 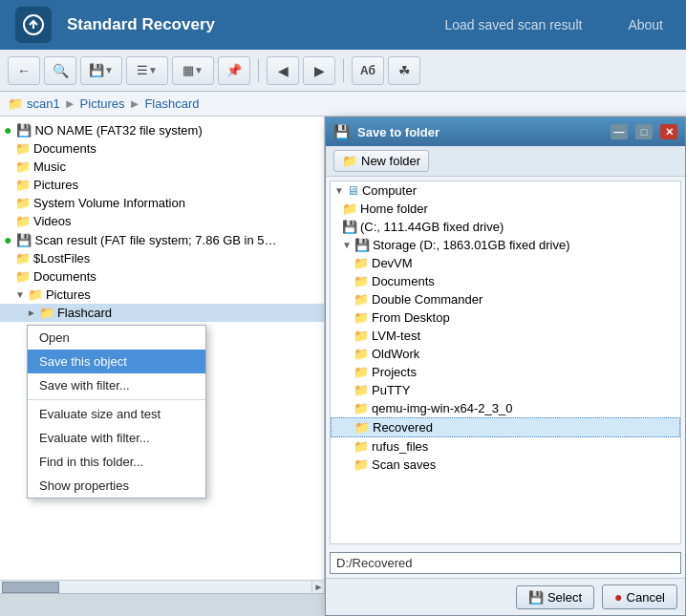 What do you see at coordinates (505, 191) in the screenshot?
I see `dtree-computer: ▼ 🖥 Computer` at bounding box center [505, 191].